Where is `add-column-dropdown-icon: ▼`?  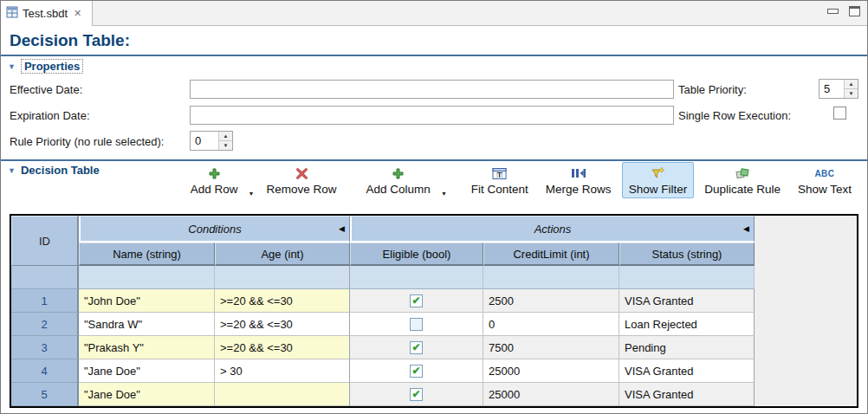
add-column-dropdown-icon: ▼ is located at coordinates (444, 194).